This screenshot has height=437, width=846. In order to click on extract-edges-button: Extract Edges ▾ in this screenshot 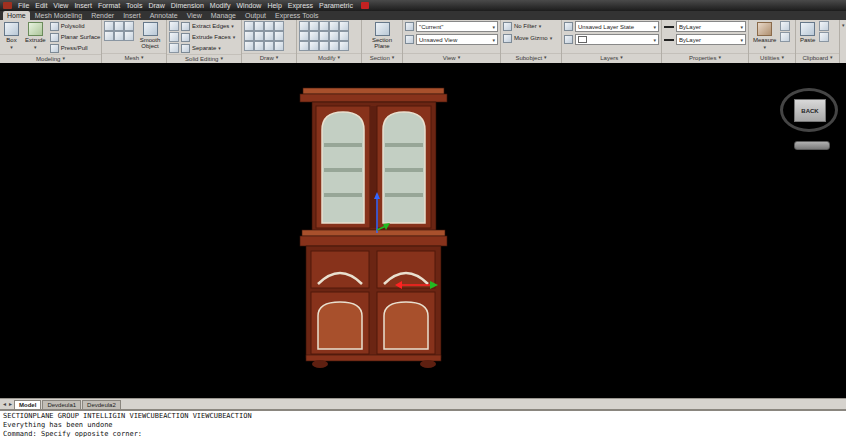, I will do `click(208, 26)`.